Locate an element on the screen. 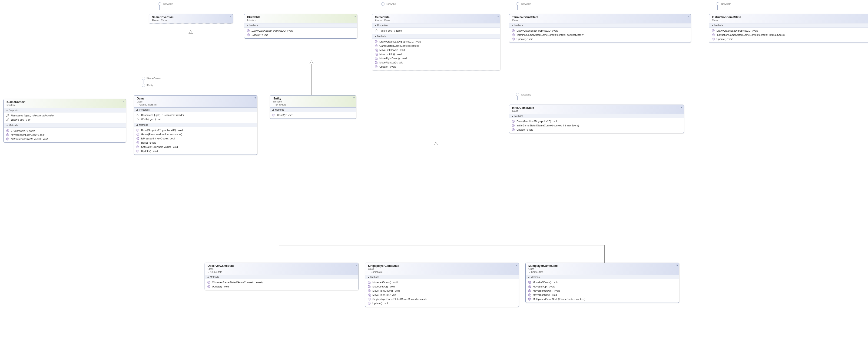 The height and width of the screenshot is (363, 868). class-idrawable: IDrawableInterface«MethodsDraw(Graphics2… is located at coordinates (301, 26).